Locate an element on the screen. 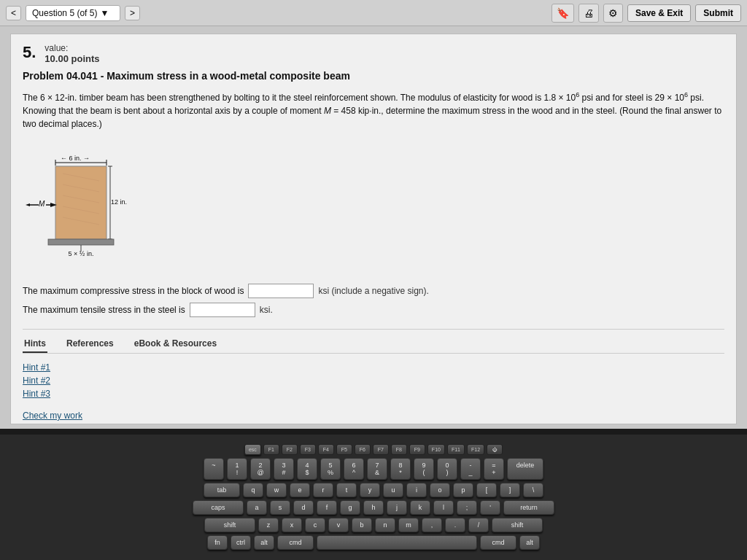 Image resolution: width=747 pixels, height=560 pixels. key-c: c is located at coordinates (315, 525).